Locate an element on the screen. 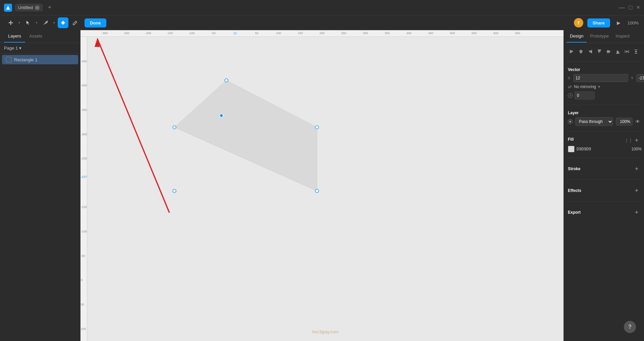 The width and height of the screenshot is (644, 341). ruler-tick-v: -150 is located at coordinates (84, 207).